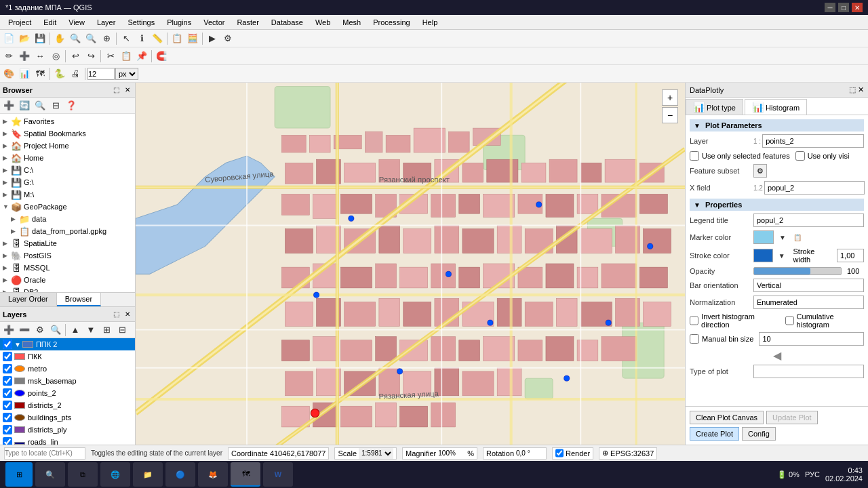 This screenshot has width=868, height=488. What do you see at coordinates (808, 285) in the screenshot?
I see `bar-orientation-input` at bounding box center [808, 285].